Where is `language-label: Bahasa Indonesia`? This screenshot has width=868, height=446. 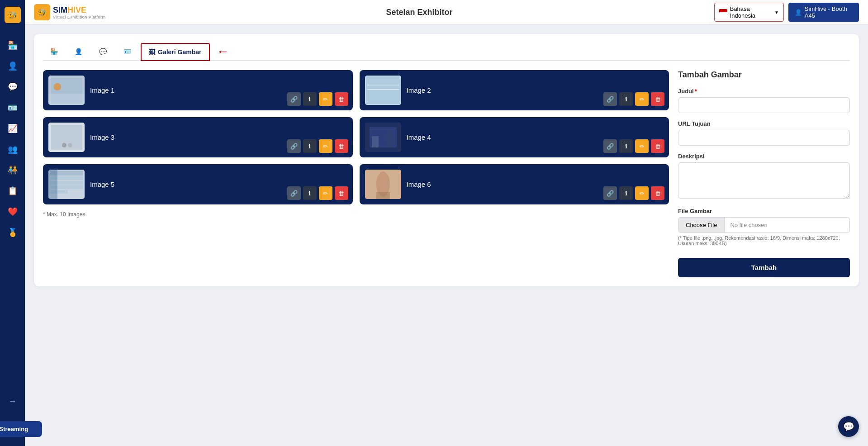 language-label: Bahasa Indonesia is located at coordinates (751, 12).